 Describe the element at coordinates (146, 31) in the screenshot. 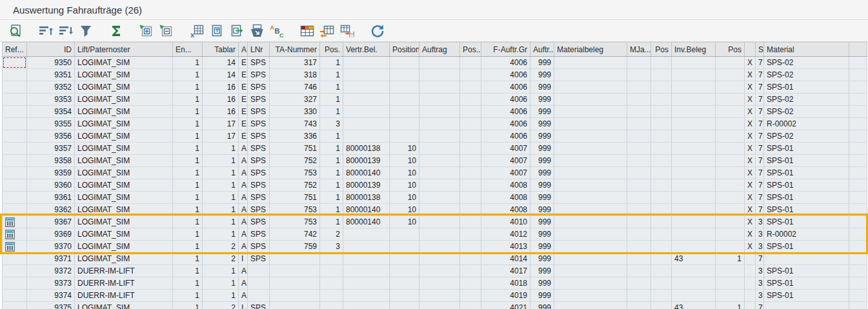

I see `expand-total-button` at that location.